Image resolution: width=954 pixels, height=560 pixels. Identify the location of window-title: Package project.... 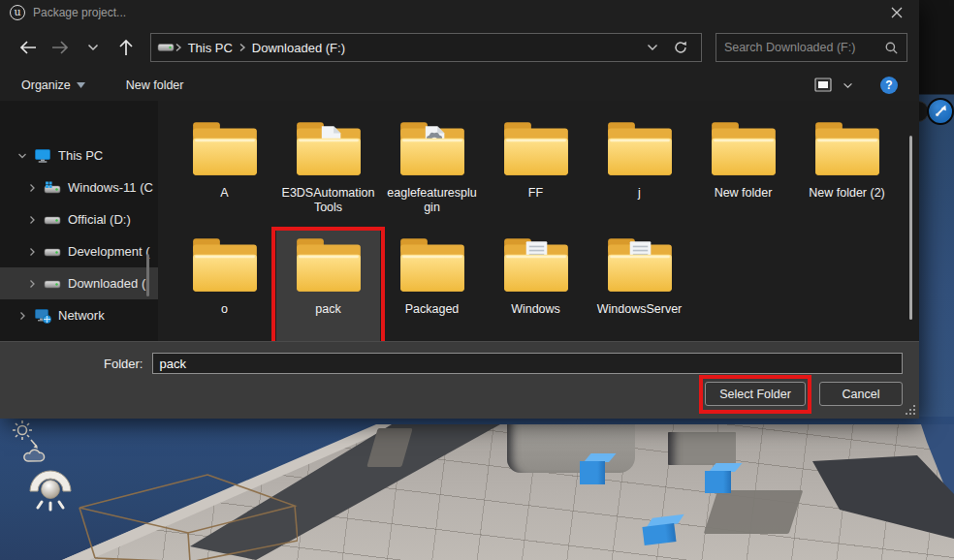
(80, 13).